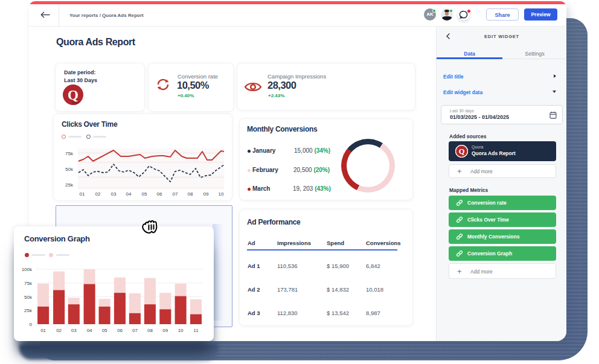 The image size is (599, 364). Describe the element at coordinates (27, 269) in the screenshot. I see `svg-text: 100k` at that location.